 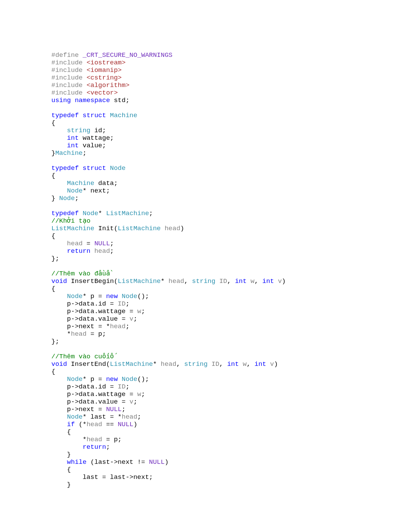 I want to click on code-token: <algorithm>, so click(x=108, y=85).